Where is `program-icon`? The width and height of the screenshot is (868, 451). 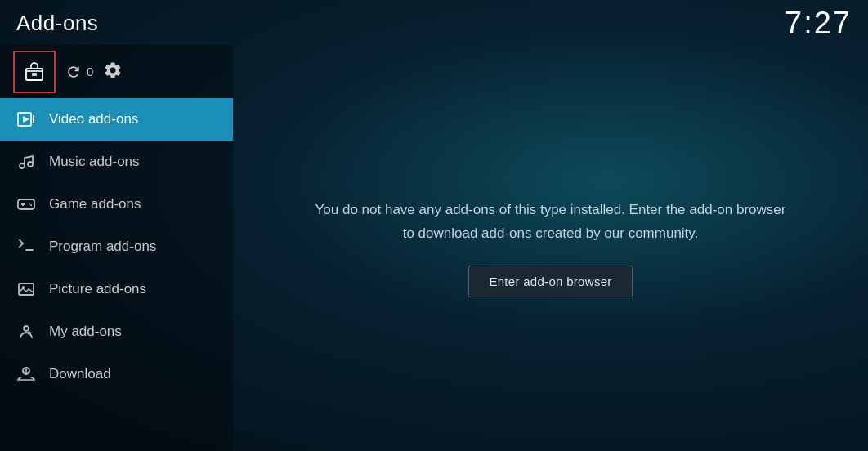
program-icon is located at coordinates (26, 247).